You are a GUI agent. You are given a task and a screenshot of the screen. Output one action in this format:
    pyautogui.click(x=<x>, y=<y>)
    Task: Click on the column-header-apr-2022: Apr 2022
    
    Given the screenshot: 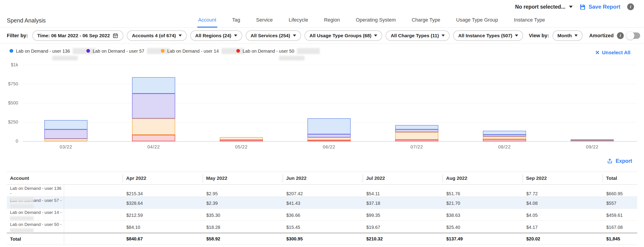 What is the action you would take?
    pyautogui.click(x=163, y=178)
    